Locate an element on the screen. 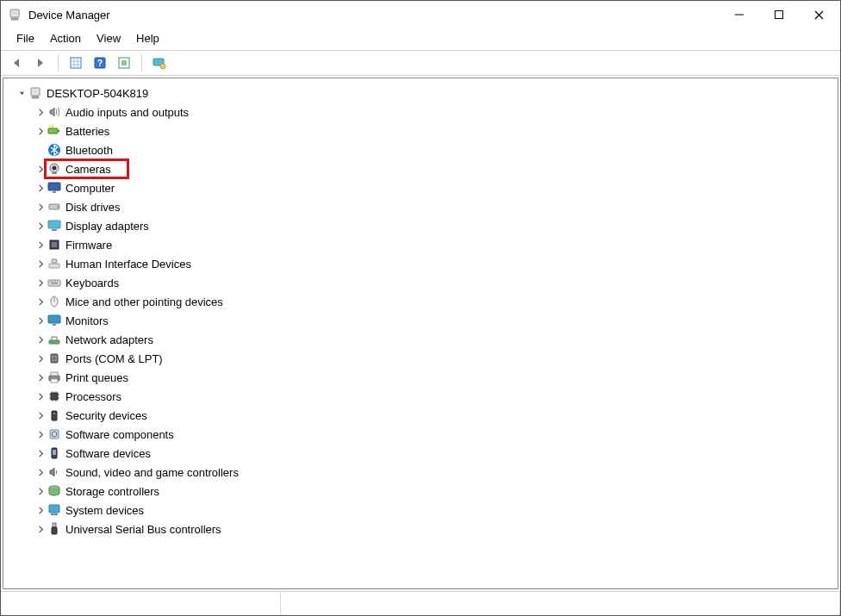 Image resolution: width=841 pixels, height=616 pixels. show-hidden-button is located at coordinates (76, 63).